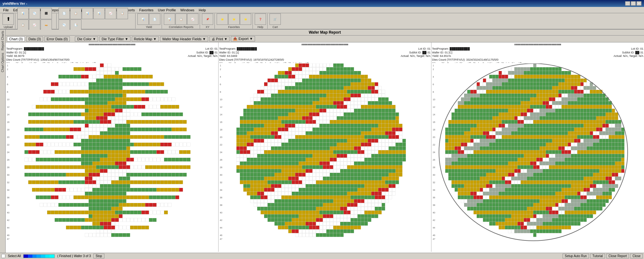  What do you see at coordinates (23, 25) in the screenshot?
I see `bins-btn-4: 📋` at bounding box center [23, 25].